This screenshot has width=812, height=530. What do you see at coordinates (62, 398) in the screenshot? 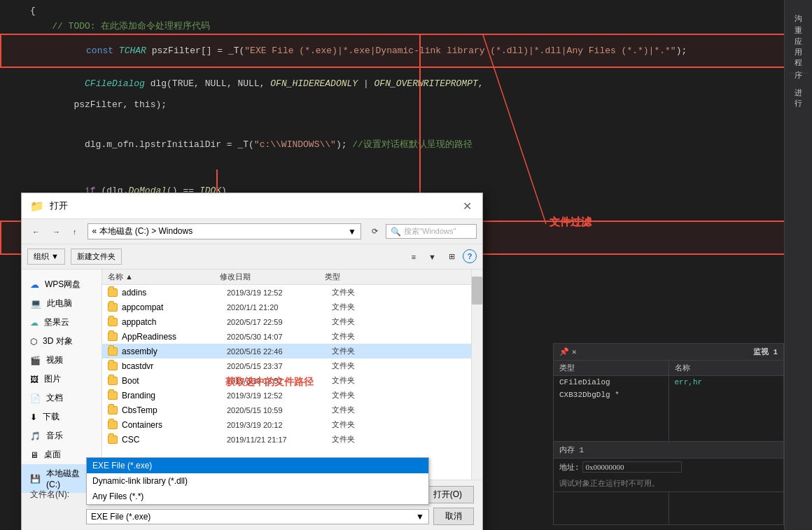
I see `nav-item-docs: 📄 文档` at bounding box center [62, 398].